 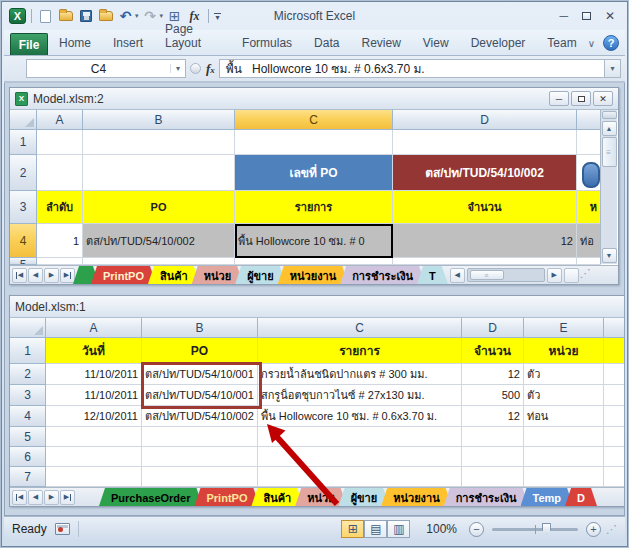 What do you see at coordinates (589, 120) in the screenshot?
I see `column-header-E-partial` at bounding box center [589, 120].